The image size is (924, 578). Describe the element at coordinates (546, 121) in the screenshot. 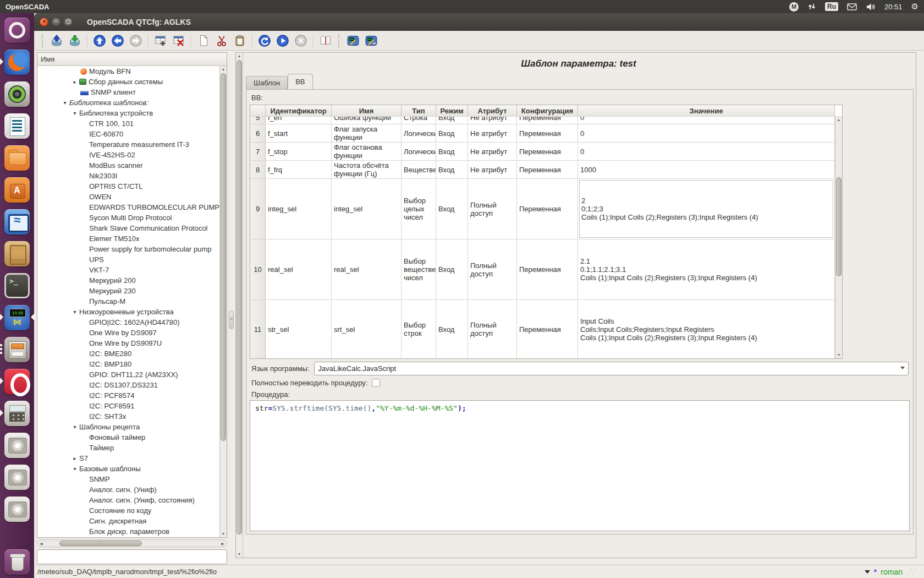

I see `table-row: 5f_enОшибка функцииСтрокаВходНе атрибутП…` at that location.